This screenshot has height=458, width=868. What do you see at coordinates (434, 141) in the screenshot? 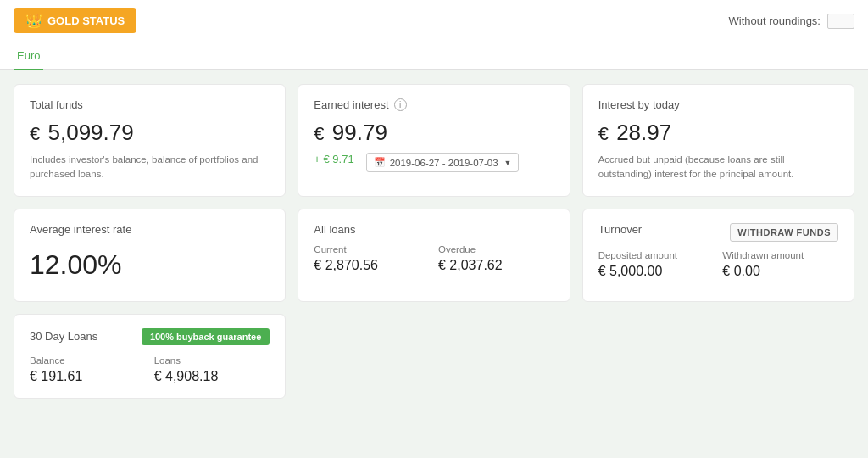
I see `card-earned-interest: Earned interest i € 99.79 + € 9.71 📅 201…` at bounding box center [434, 141].